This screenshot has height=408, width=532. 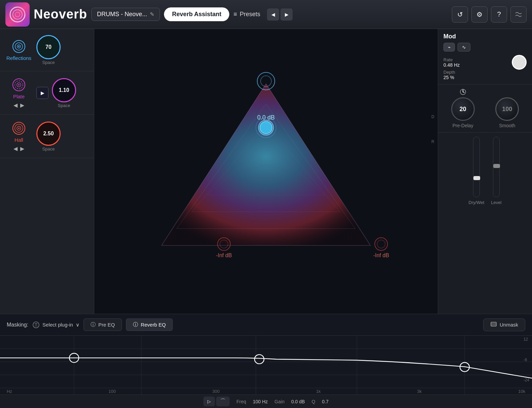 I want to click on predelay-label: Pre-Delay, so click(x=463, y=126).